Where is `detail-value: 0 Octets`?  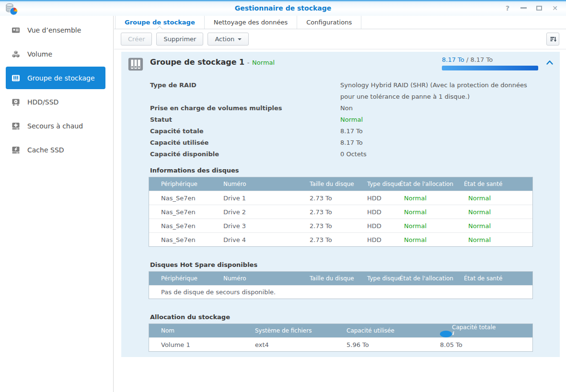 detail-value: 0 Octets is located at coordinates (441, 154).